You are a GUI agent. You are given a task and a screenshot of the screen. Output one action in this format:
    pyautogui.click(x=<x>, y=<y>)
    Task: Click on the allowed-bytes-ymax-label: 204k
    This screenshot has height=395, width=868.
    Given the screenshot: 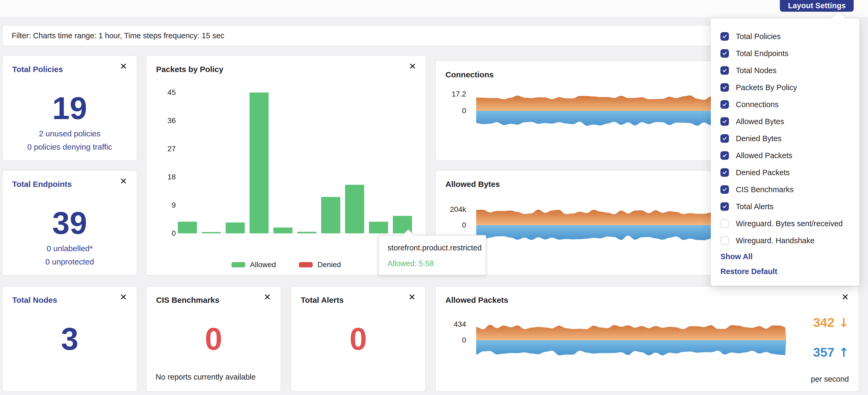 What is the action you would take?
    pyautogui.click(x=451, y=209)
    